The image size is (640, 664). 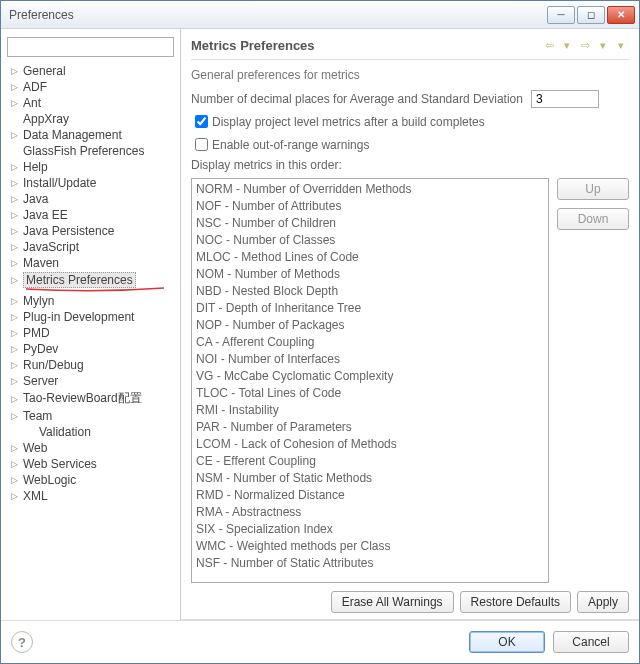 I want to click on metrics-option: VG - McCabe Cyclomatic Complexity, so click(x=370, y=376).